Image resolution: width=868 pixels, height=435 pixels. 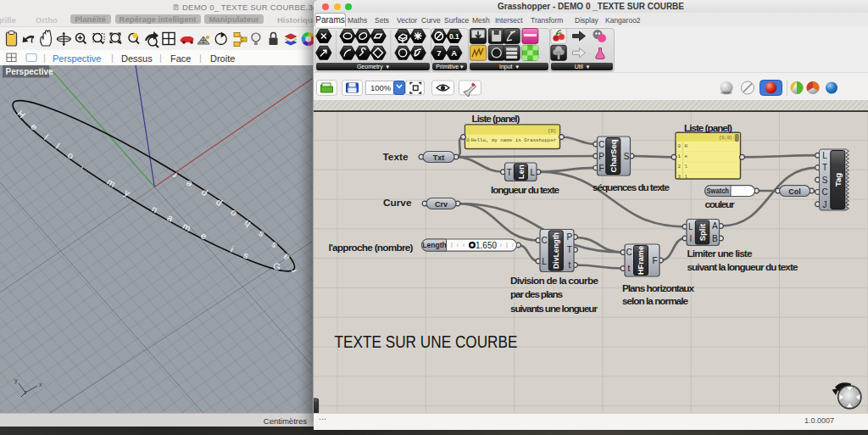 What do you see at coordinates (396, 157) in the screenshot?
I see `svg-text: Texte` at bounding box center [396, 157].